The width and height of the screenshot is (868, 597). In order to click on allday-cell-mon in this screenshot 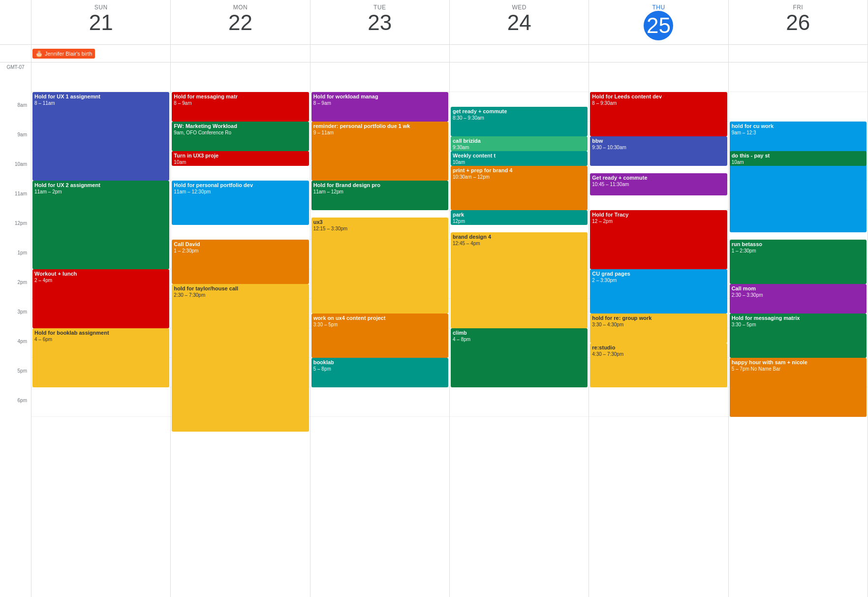, I will do `click(240, 53)`.